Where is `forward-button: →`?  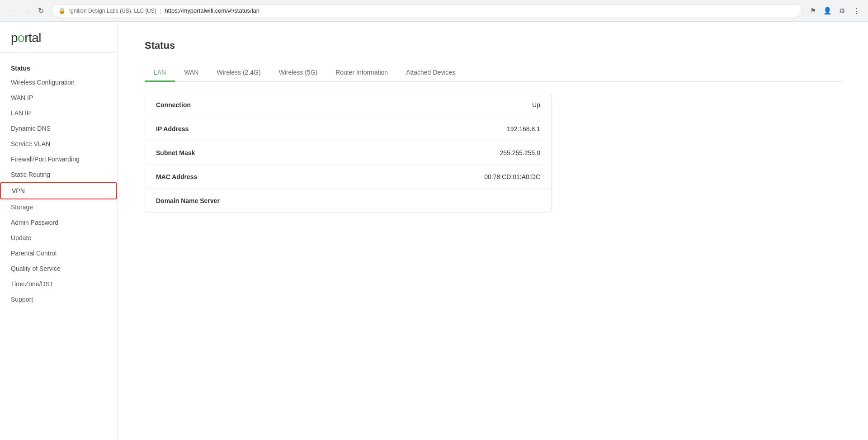 forward-button: → is located at coordinates (26, 11).